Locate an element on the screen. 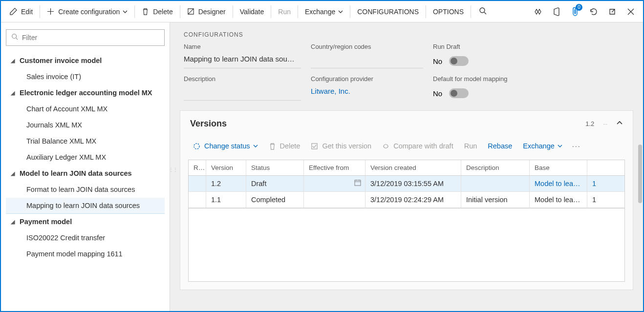 This screenshot has width=644, height=312. refresh-icon is located at coordinates (594, 12).